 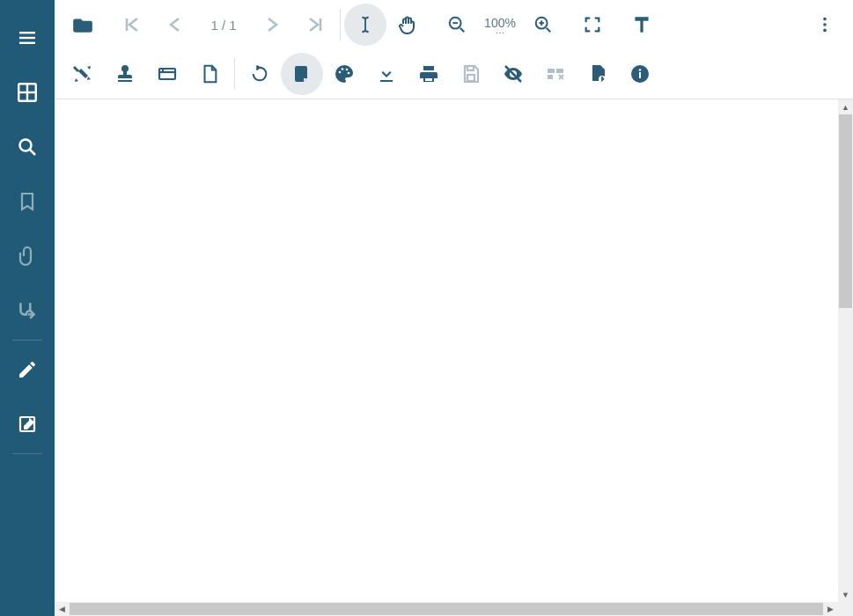 I want to click on zoom-out-button, so click(x=457, y=25).